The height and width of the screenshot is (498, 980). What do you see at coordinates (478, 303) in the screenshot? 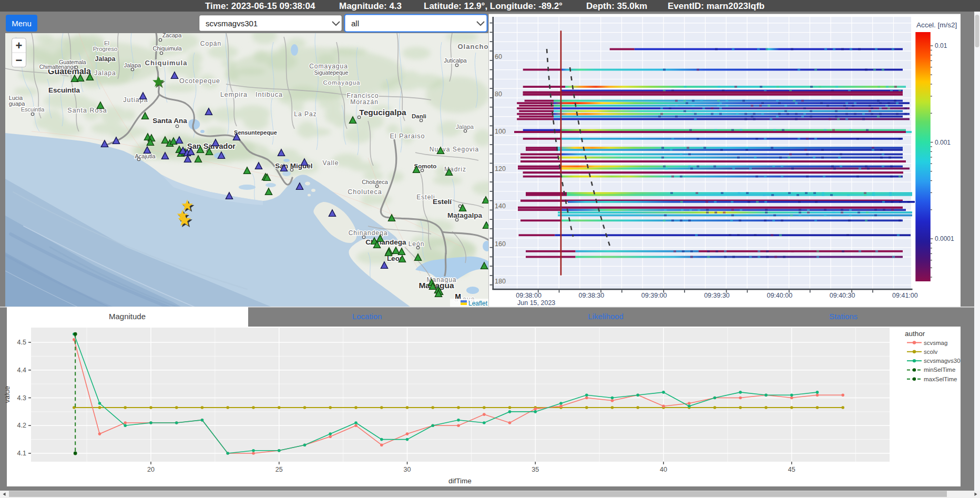
I see `svg-text: Leaflet` at bounding box center [478, 303].